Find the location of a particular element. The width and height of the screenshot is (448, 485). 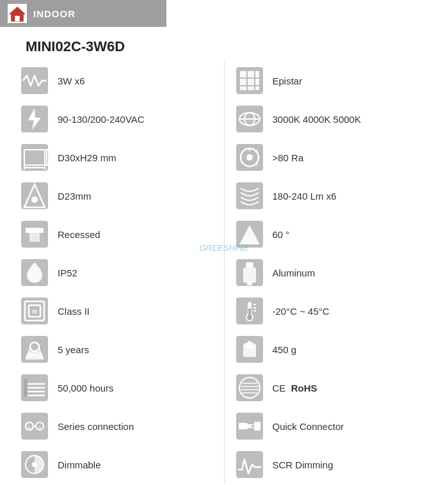

spec-series-text: Series connection is located at coordinates (96, 426).